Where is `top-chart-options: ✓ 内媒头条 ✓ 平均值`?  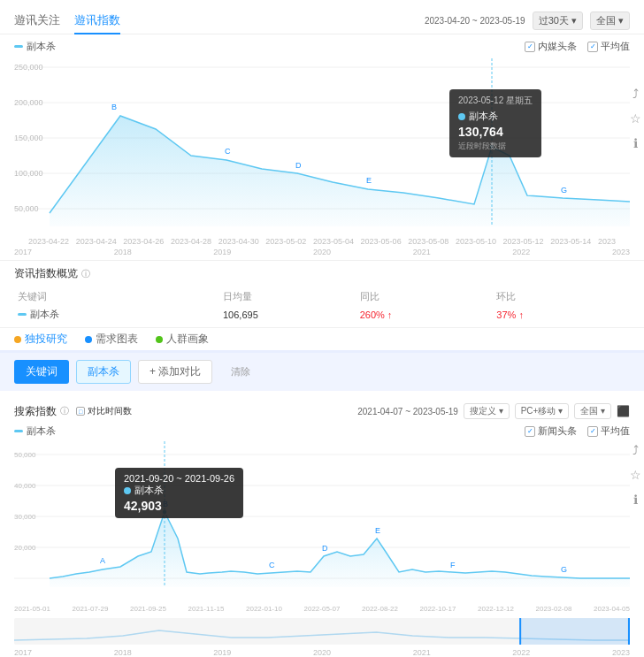
top-chart-options: ✓ 内媒头条 ✓ 平均值 is located at coordinates (577, 46).